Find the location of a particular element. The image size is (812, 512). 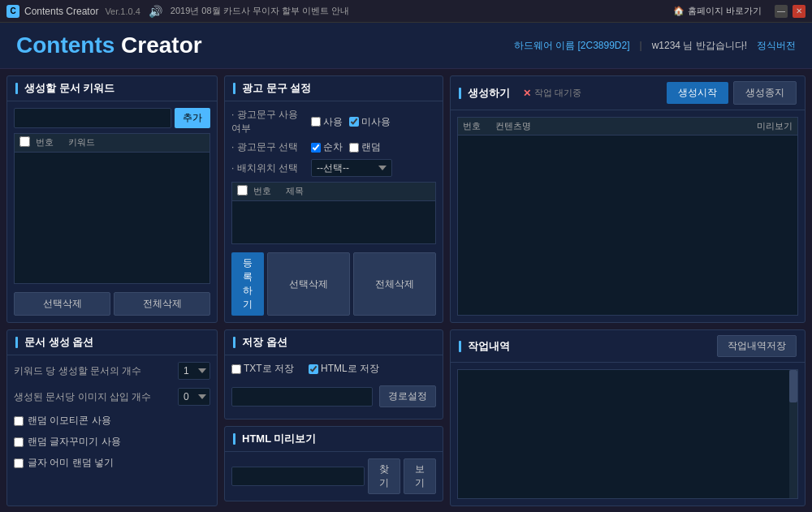

keyword-input is located at coordinates (93, 118).